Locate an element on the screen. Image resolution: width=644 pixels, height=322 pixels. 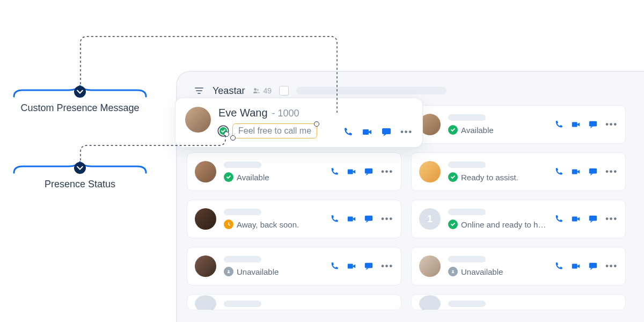
hero-contact-card: Eve Wang - 1000 Feel free to call me ••• is located at coordinates (299, 122).